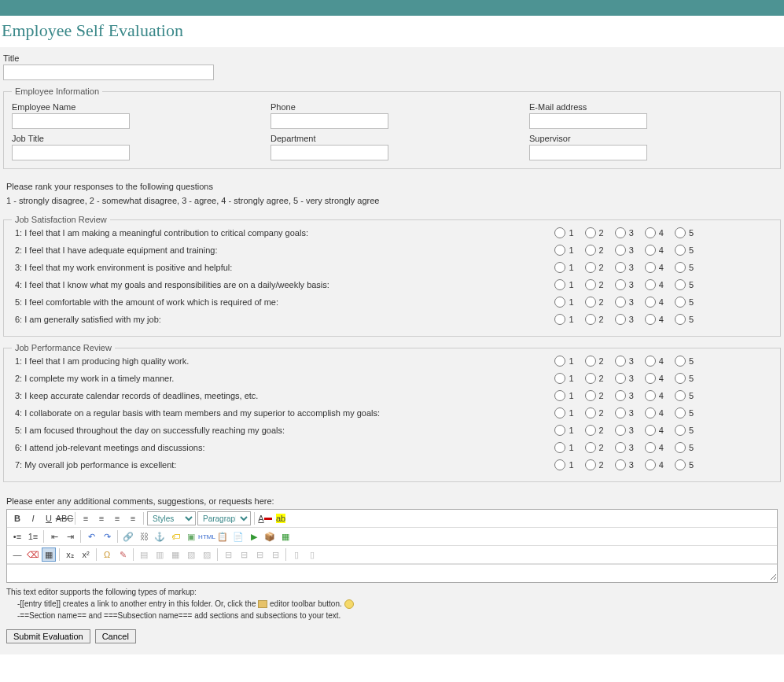 The width and height of the screenshot is (784, 682). What do you see at coordinates (70, 555) in the screenshot?
I see `subscript-icon: x₂` at bounding box center [70, 555].